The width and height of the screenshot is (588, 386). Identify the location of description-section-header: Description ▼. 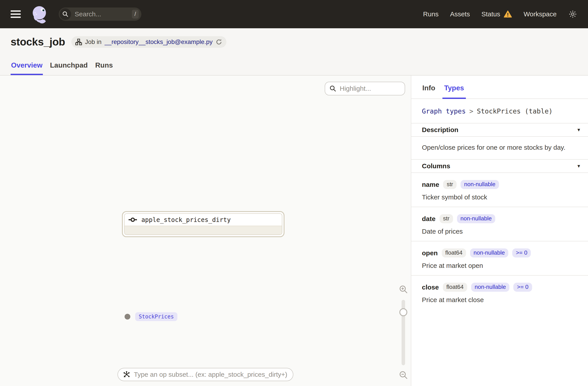
(500, 130).